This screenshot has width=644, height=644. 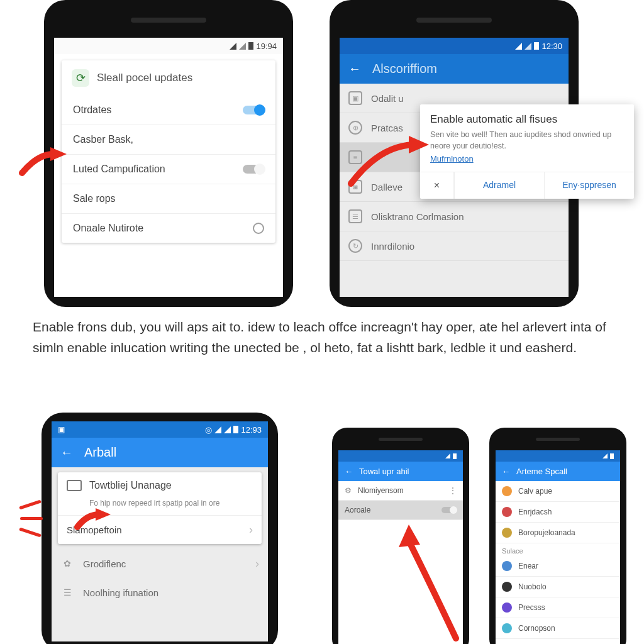 I want to click on globe-icon: ⊕, so click(x=355, y=128).